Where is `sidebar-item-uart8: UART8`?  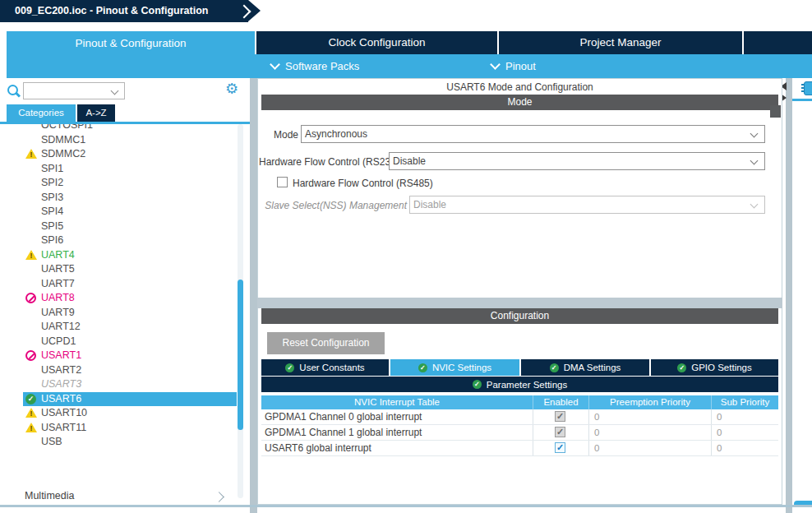
sidebar-item-uart8: UART8 is located at coordinates (130, 298).